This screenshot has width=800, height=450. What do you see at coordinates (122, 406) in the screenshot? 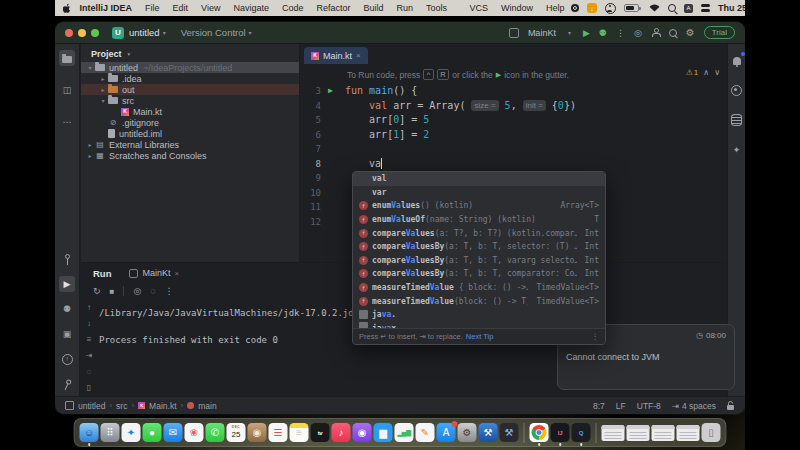
I see `breadcrumb-src: src` at bounding box center [122, 406].